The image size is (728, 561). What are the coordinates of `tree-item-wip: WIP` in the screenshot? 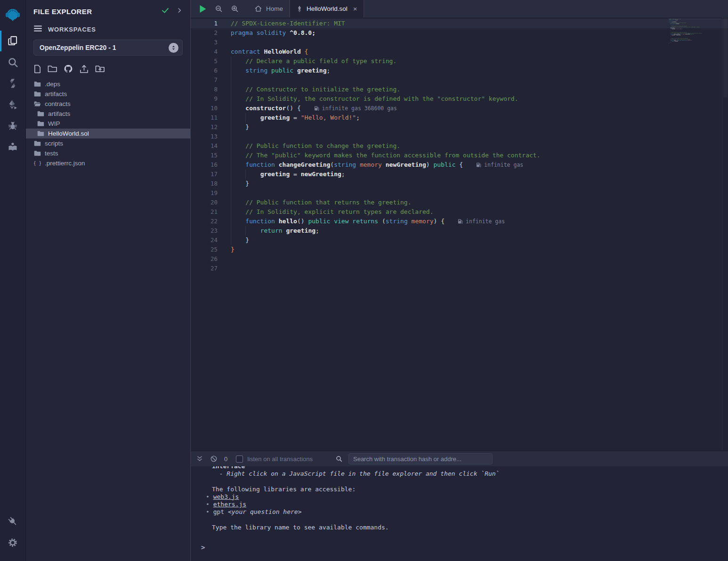 It's located at (108, 123).